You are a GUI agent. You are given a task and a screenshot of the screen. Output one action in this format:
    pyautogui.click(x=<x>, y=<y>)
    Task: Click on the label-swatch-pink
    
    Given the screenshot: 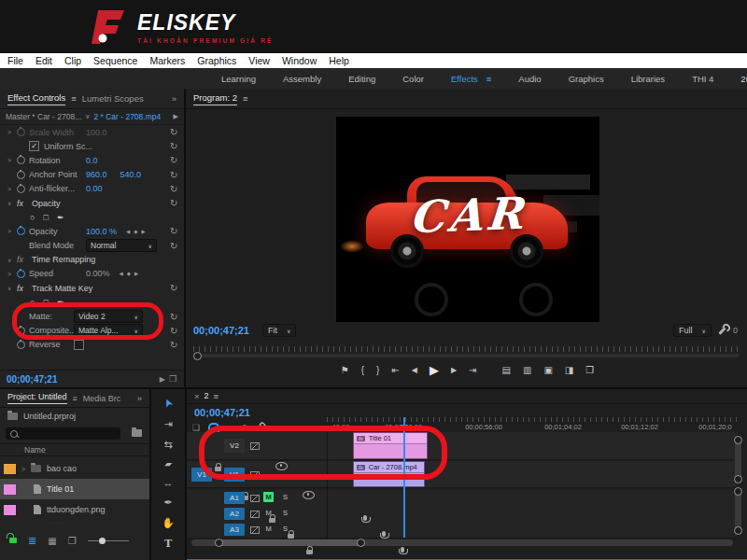 What is the action you would take?
    pyautogui.click(x=9, y=510)
    